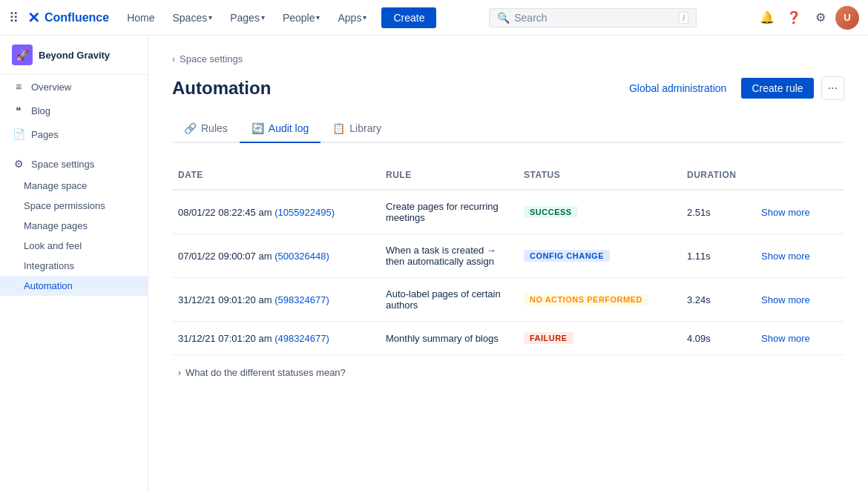 This screenshot has height=493, width=868. I want to click on nav-spaces: Spaces ▾, so click(192, 18).